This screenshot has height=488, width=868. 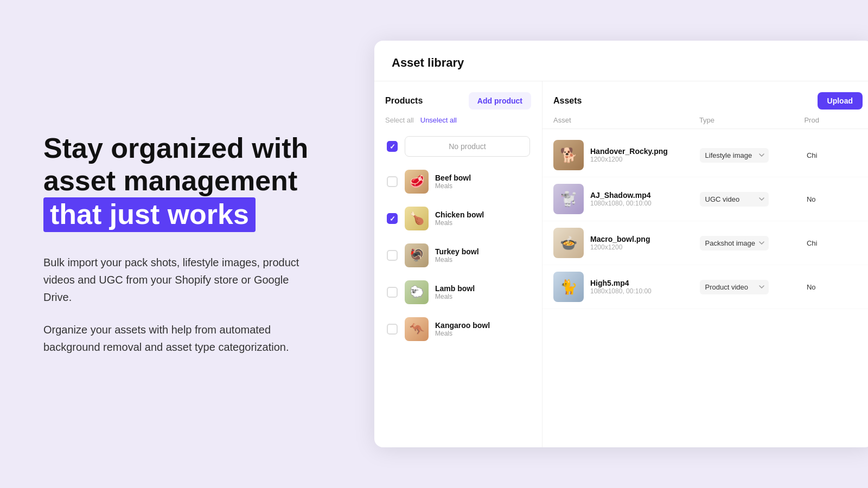 I want to click on product-item-chicken-bowl: 🍗 Chicken bowl Meals, so click(x=458, y=219).